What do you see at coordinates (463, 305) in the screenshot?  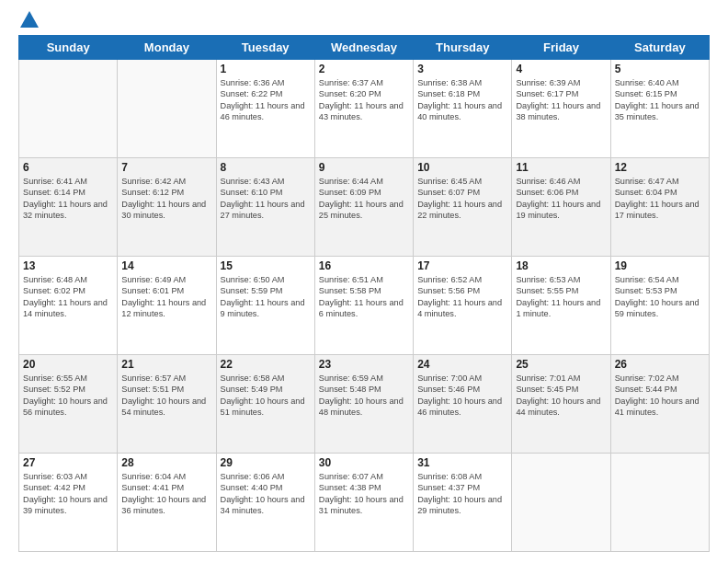 I see `calendar-cell: 17Sunrise: 6:52 AM Sunset: 5:56 PM Dayli…` at bounding box center [463, 305].